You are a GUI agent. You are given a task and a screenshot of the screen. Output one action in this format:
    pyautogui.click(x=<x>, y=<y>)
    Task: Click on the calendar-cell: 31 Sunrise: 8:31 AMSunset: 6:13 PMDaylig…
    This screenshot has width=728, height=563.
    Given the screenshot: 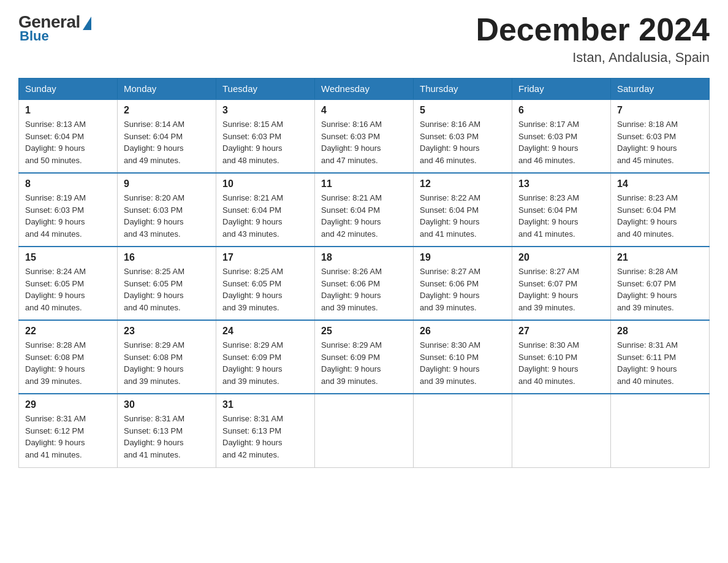 What is the action you would take?
    pyautogui.click(x=266, y=431)
    